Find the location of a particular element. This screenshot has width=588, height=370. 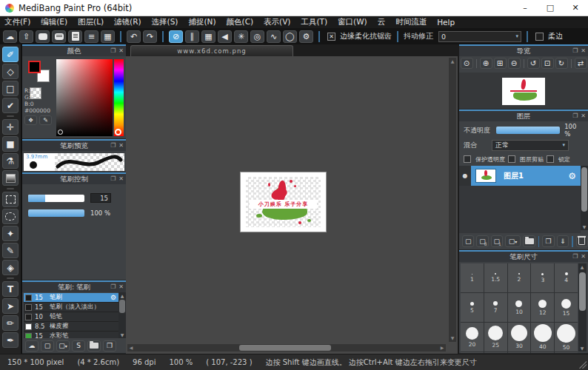

menu-select: 选择(S) is located at coordinates (165, 22).